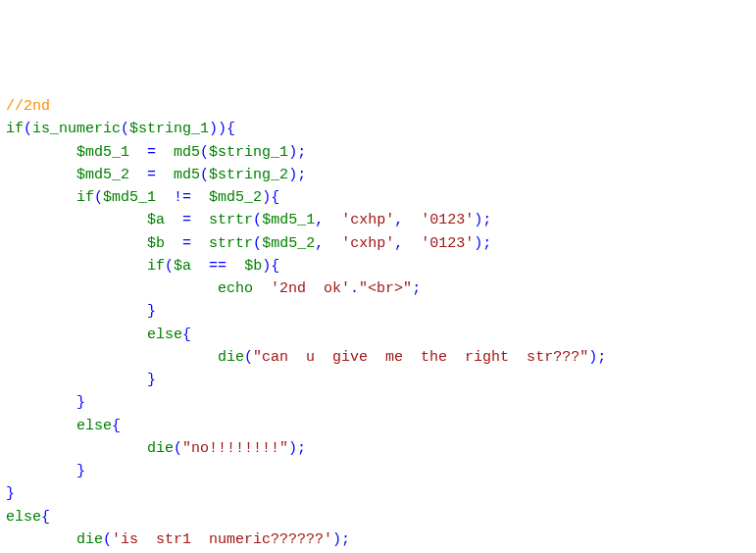 This screenshot has height=553, width=756. I want to click on keyword-echo: echo, so click(235, 288).